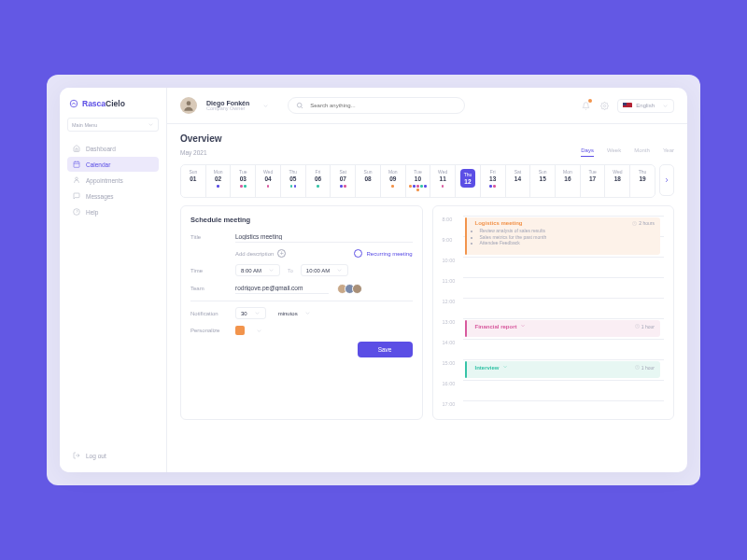  I want to click on day-09: Mon09, so click(394, 181).